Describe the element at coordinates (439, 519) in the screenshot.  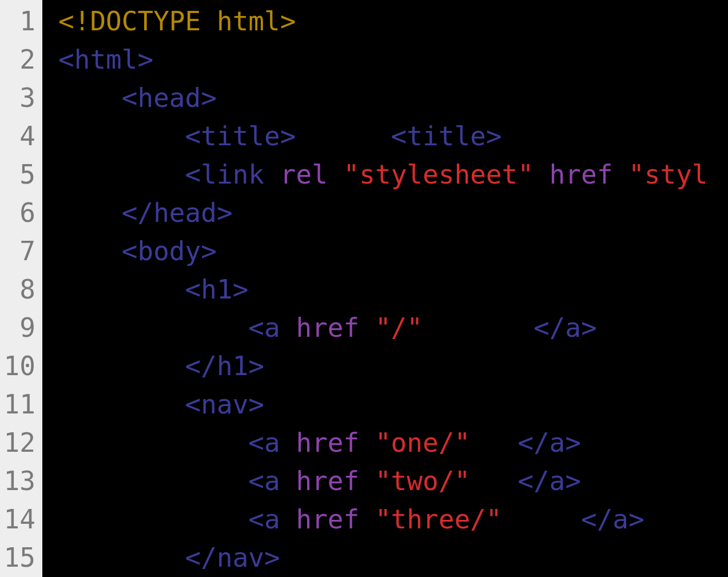
I see `token-str: "three/"` at that location.